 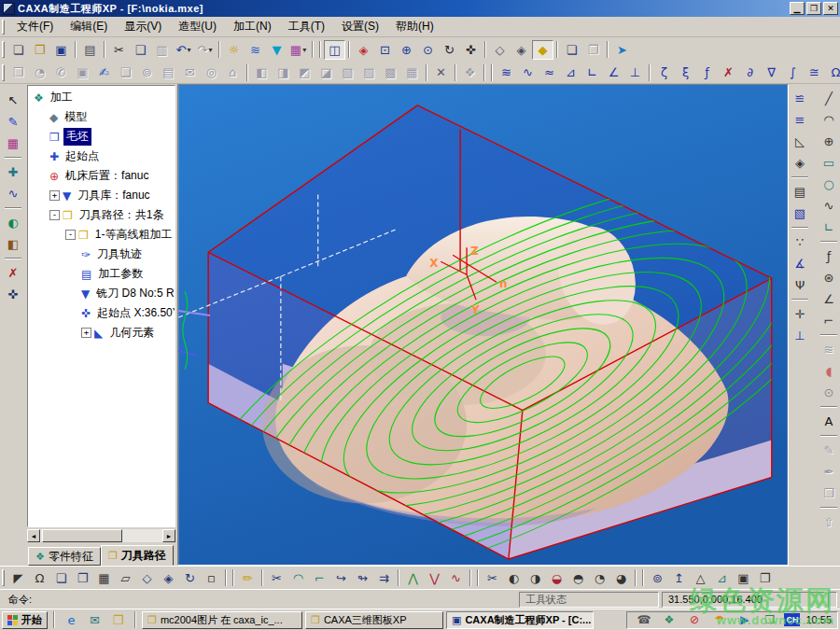 What do you see at coordinates (800, 336) in the screenshot?
I see `ref-axes-icon: ⊥` at bounding box center [800, 336].